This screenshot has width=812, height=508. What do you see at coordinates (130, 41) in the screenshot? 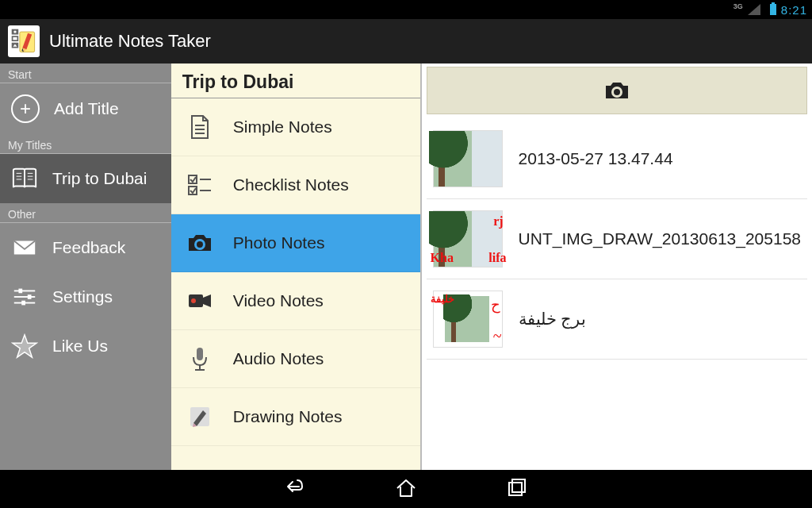
I see `app-title: Ultimate Notes Taker` at bounding box center [130, 41].